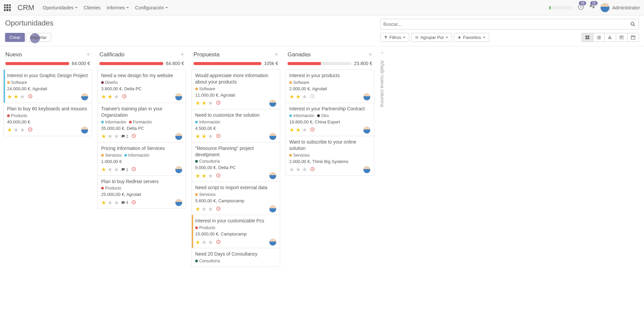 The image size is (644, 321). I want to click on nav-item-configuración: Configuración, so click(152, 8).